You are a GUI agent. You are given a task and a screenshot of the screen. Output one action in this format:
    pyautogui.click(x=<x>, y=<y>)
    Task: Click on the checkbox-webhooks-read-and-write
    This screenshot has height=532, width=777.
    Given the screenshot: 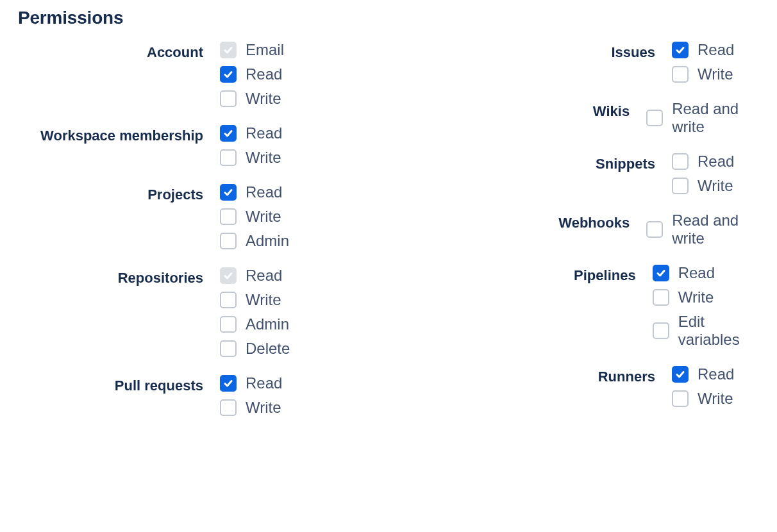 What is the action you would take?
    pyautogui.click(x=655, y=229)
    